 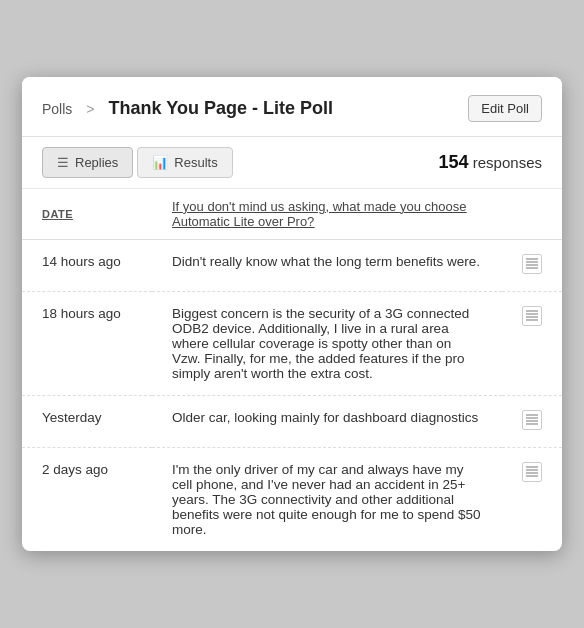 I want to click on bar-chart-icon: 📊, so click(x=160, y=162).